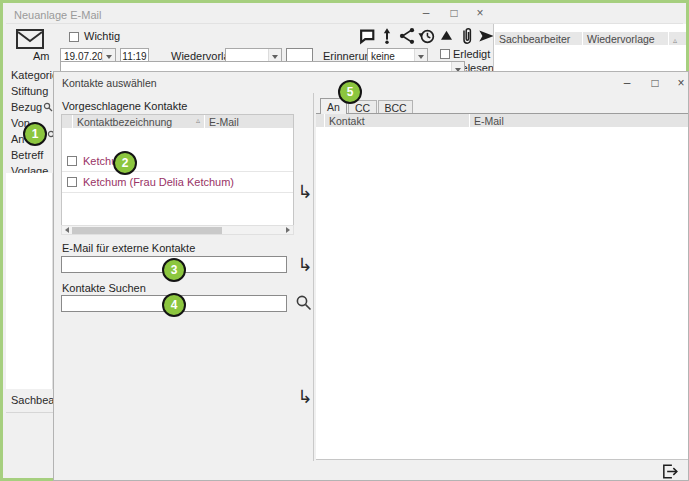  Describe the element at coordinates (386, 36) in the screenshot. I see `priority-button` at that location.